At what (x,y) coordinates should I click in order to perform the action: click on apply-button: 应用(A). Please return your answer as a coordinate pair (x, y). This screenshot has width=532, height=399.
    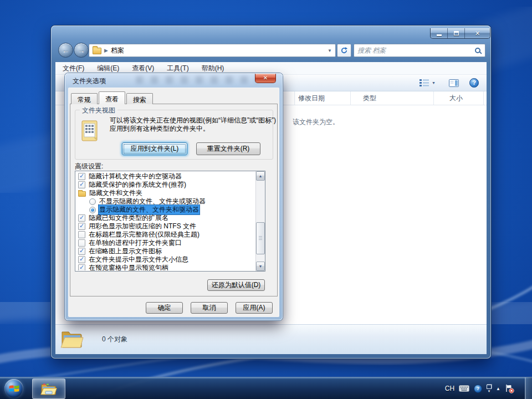
    Looking at the image, I should click on (254, 308).